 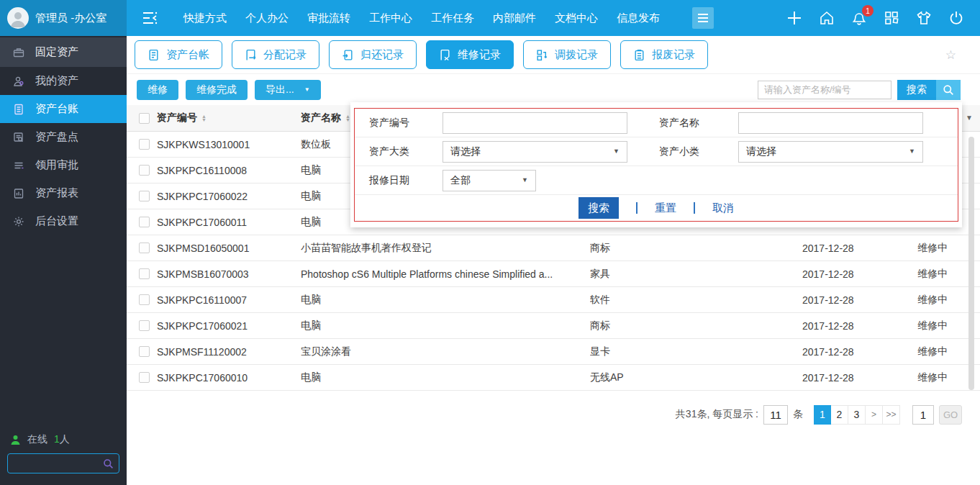 What do you see at coordinates (874, 414) in the screenshot?
I see `next-page-button: >` at bounding box center [874, 414].